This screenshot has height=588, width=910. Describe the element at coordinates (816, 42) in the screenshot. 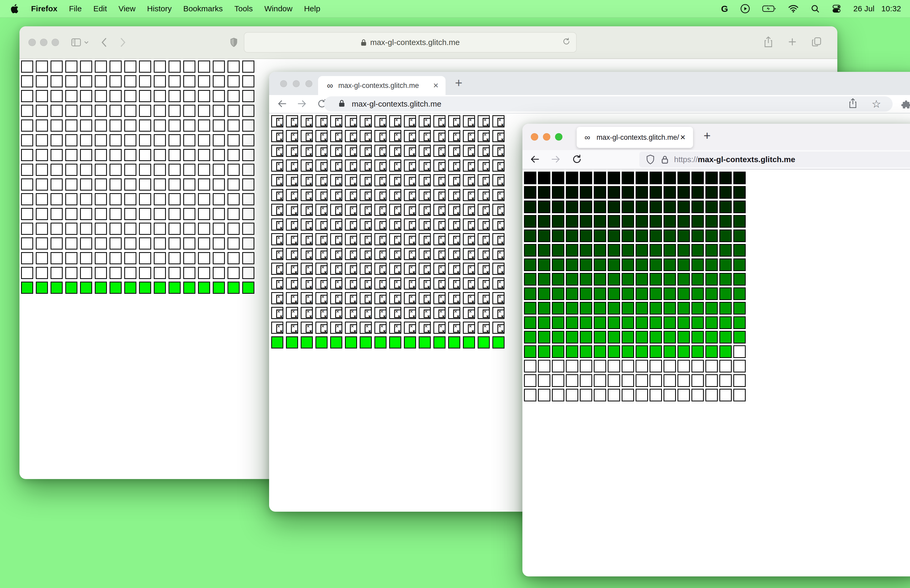

I see `tab-overview-button` at that location.